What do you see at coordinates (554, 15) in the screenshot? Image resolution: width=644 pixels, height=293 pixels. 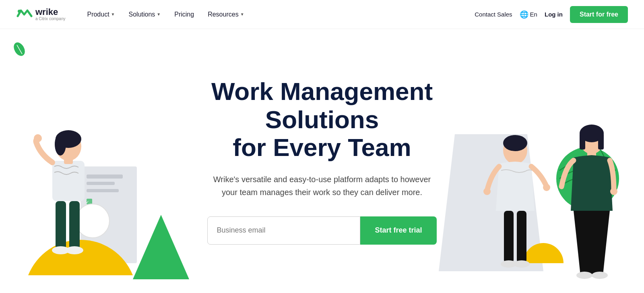 I see `login-link: Log in` at bounding box center [554, 15].